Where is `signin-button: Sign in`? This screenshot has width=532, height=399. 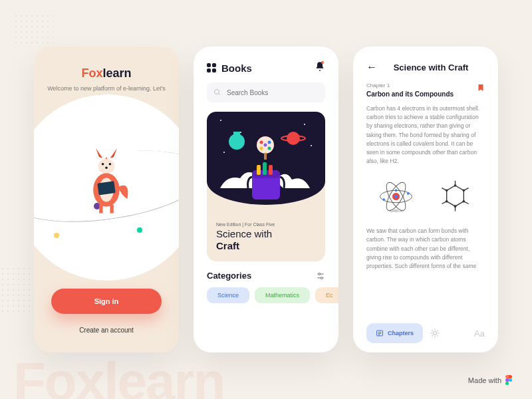 signin-button: Sign in is located at coordinates (106, 301).